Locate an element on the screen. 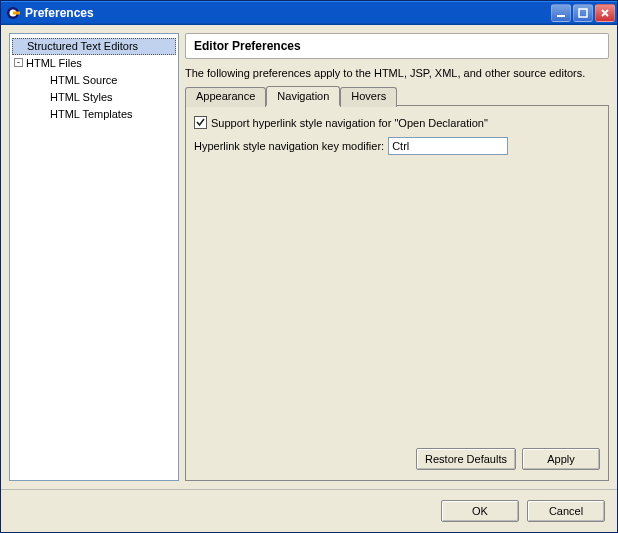  tab-appearance: Appearance is located at coordinates (226, 97).